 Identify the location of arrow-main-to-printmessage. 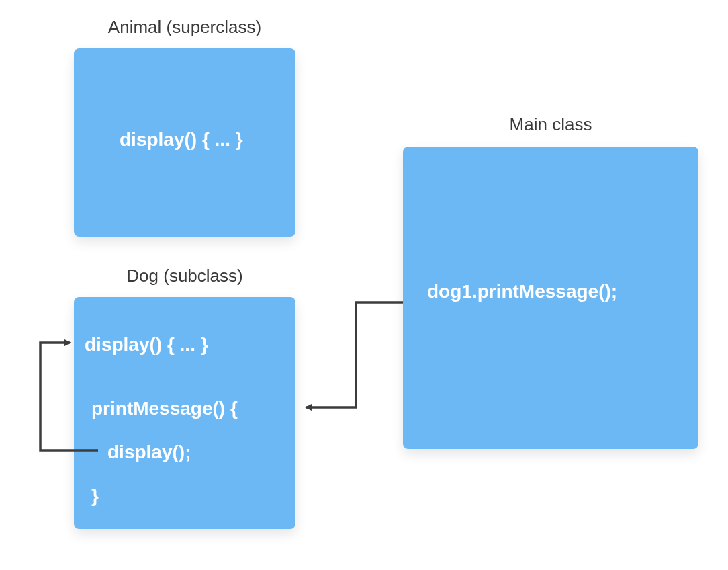
(355, 355).